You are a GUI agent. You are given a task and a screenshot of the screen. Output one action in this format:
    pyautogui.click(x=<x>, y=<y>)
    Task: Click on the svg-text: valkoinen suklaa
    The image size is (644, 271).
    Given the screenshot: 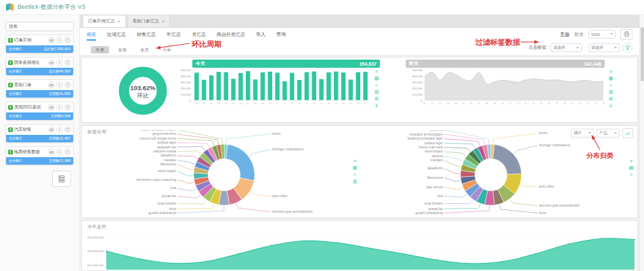 What is the action you would take?
    pyautogui.click(x=165, y=152)
    